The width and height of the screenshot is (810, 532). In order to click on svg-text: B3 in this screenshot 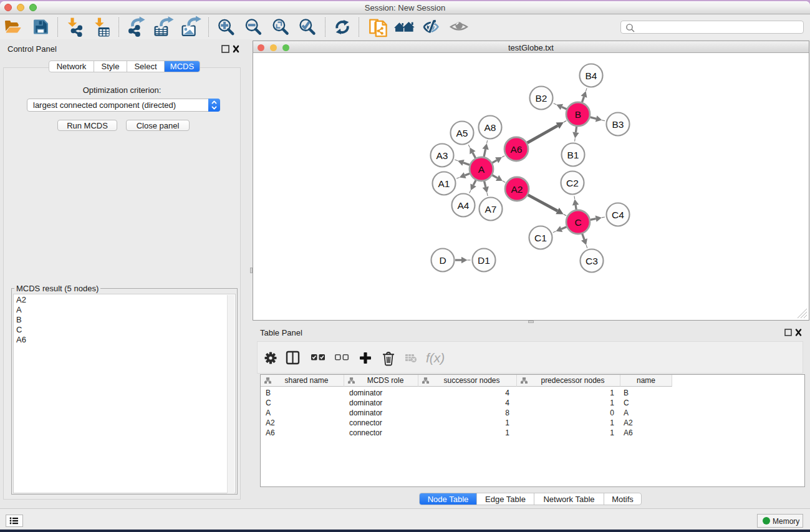, I will do `click(619, 125)`.